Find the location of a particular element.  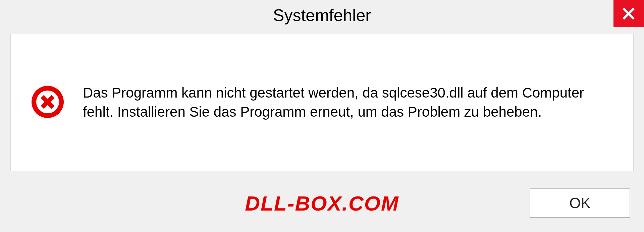

error-icon is located at coordinates (48, 103).